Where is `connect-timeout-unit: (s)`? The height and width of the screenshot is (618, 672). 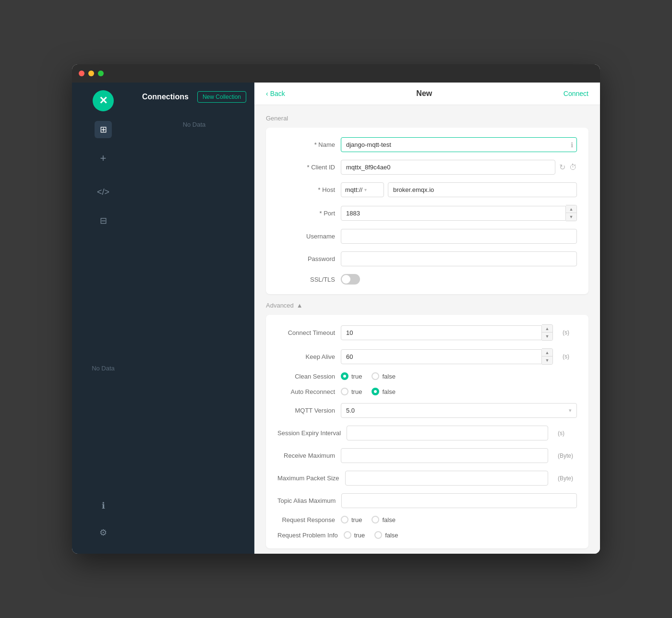 connect-timeout-unit: (s) is located at coordinates (570, 333).